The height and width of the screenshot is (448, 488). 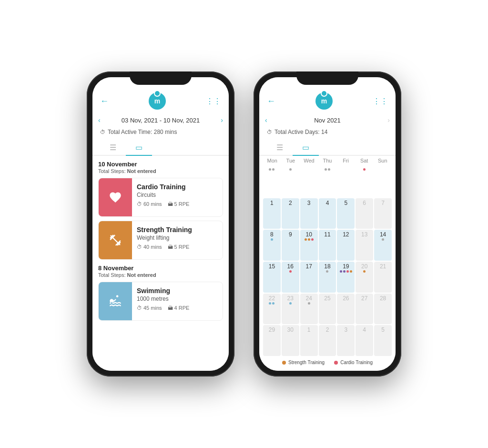 What do you see at coordinates (150, 308) in the screenshot?
I see `duration-swimming: ⏱ 45 mins` at bounding box center [150, 308].